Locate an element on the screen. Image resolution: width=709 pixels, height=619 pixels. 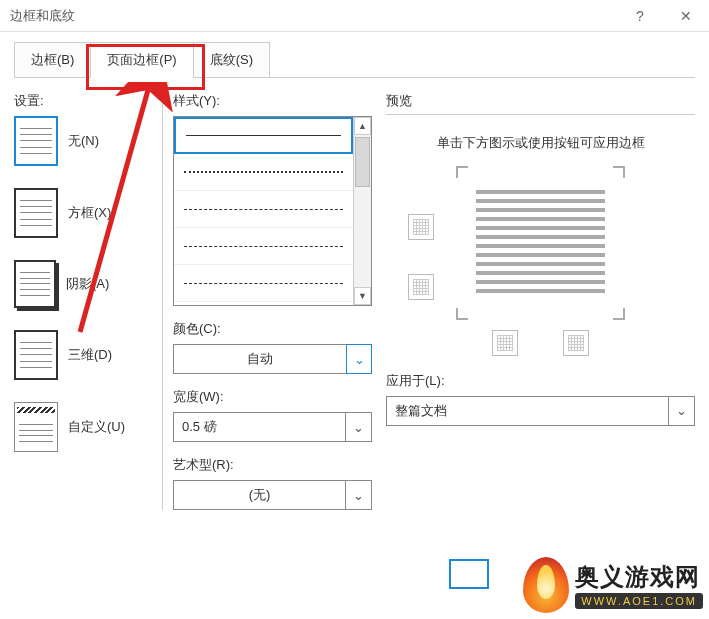
settings-label: 设置: is located at coordinates (84, 101).